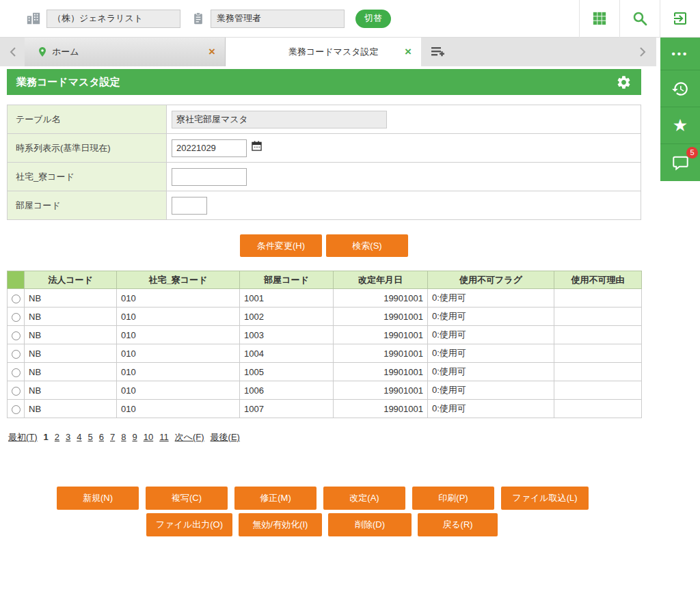  Describe the element at coordinates (381, 280) in the screenshot. I see `column-header: 改定年月日` at that location.